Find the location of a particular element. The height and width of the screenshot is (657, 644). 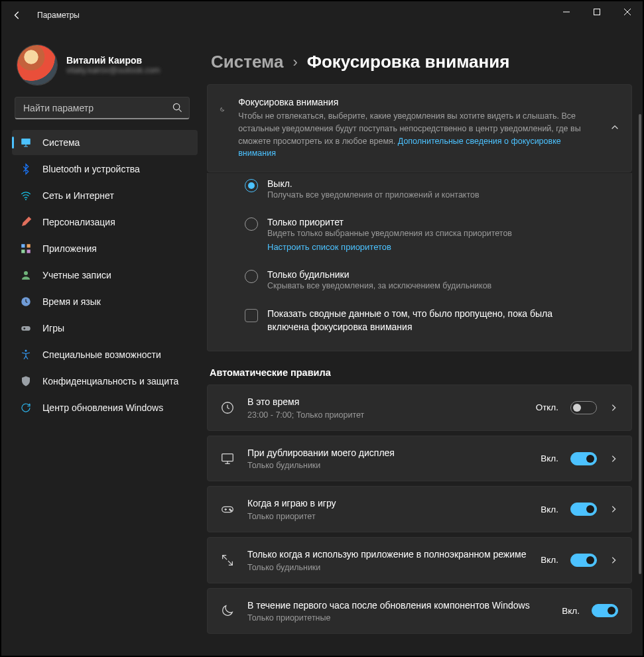

priority-list-link: Настроить список приоритетов is located at coordinates (329, 247).